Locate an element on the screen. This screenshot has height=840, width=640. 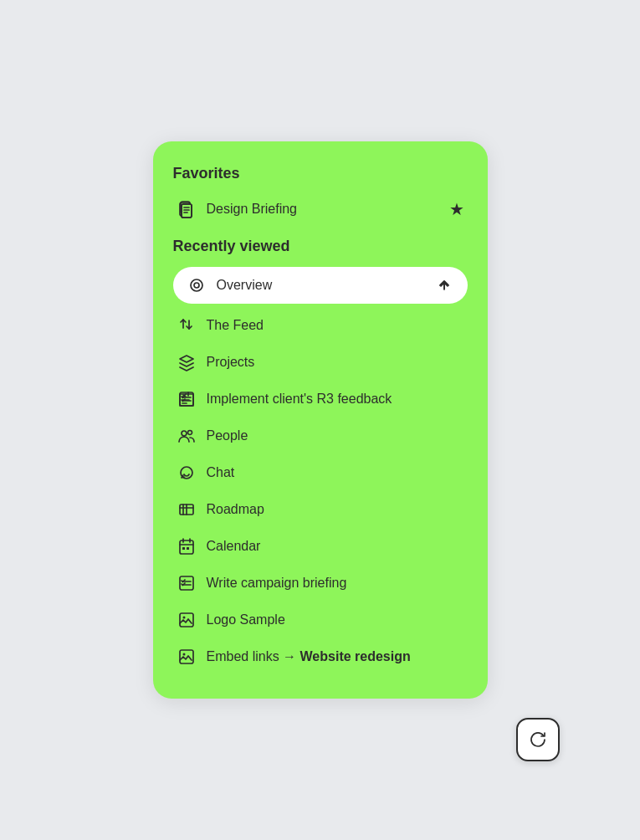
arrow-up-right-icon is located at coordinates (444, 285).